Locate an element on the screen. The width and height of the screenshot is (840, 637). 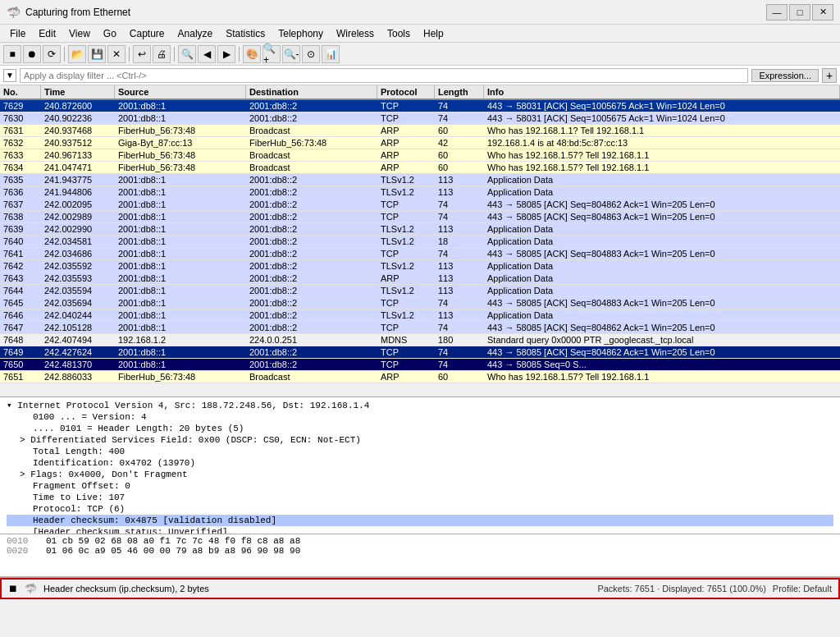
detail-title: ▾ Internet Protocol Version 4, Src: 188.… is located at coordinates (420, 406).